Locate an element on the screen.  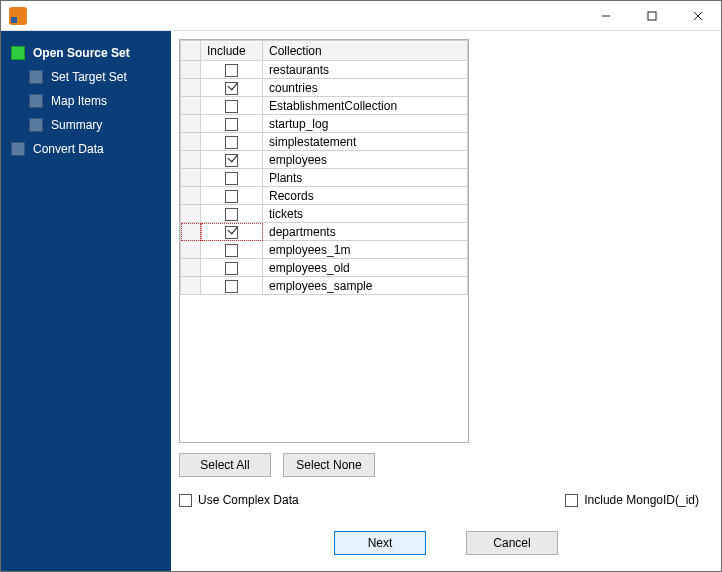
table-row: tickets is located at coordinates (324, 214).